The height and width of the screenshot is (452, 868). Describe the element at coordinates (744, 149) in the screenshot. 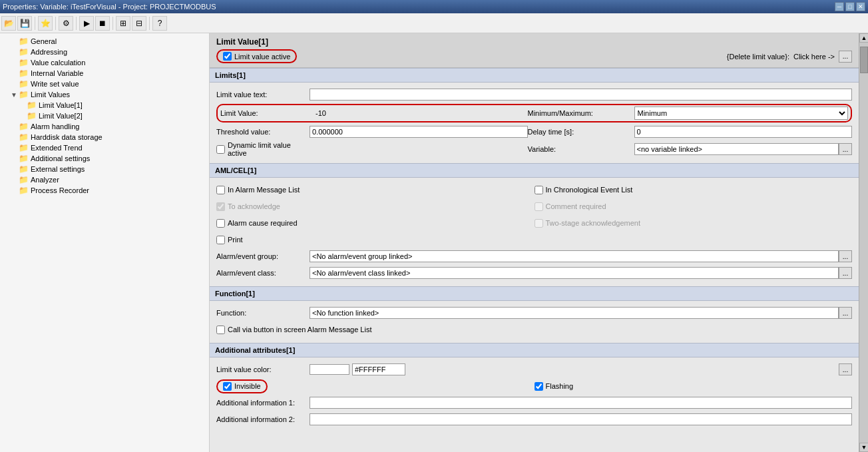

I see `variable-value-wrap: ...` at that location.